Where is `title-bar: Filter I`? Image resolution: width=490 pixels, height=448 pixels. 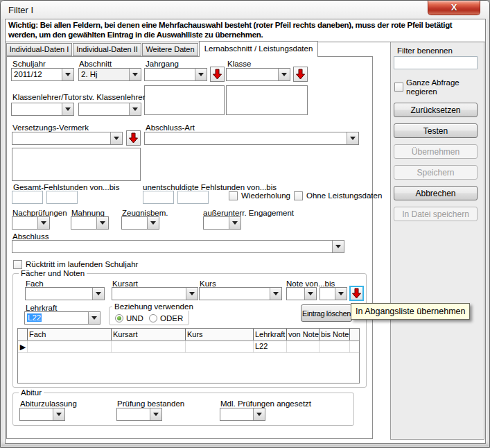 title-bar: Filter I is located at coordinates (245, 10).